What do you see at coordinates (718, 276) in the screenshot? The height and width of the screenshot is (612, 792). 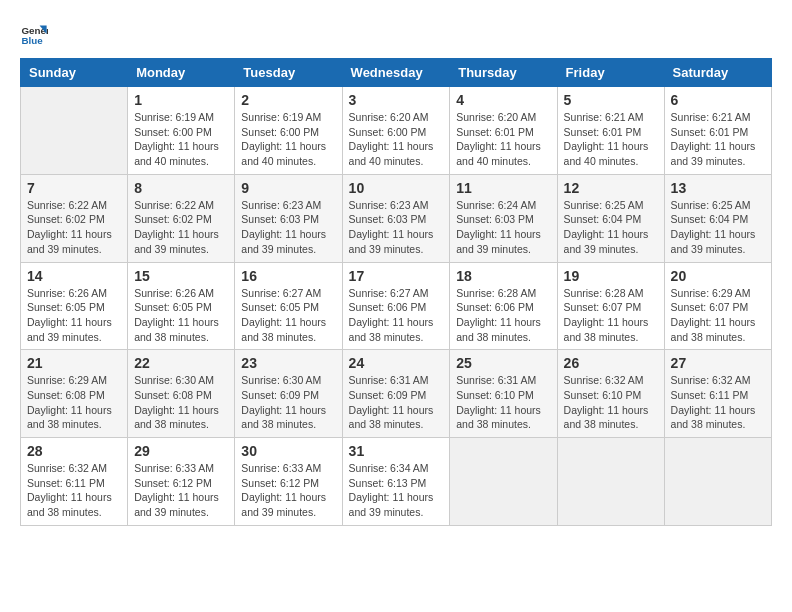 I see `day-number: 20` at bounding box center [718, 276].